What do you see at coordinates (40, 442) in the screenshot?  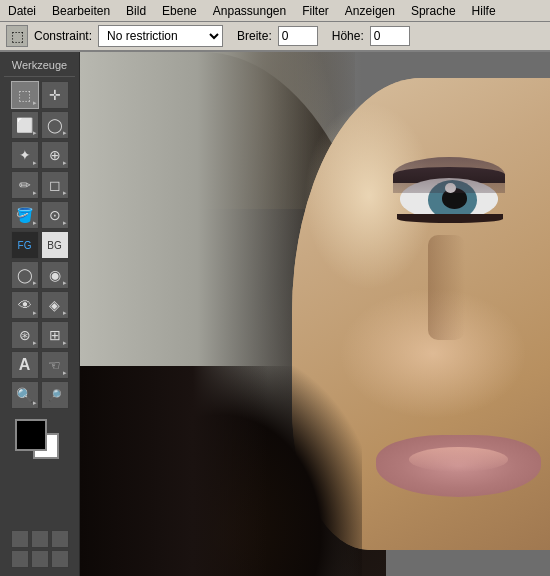 I see `color-area` at bounding box center [40, 442].